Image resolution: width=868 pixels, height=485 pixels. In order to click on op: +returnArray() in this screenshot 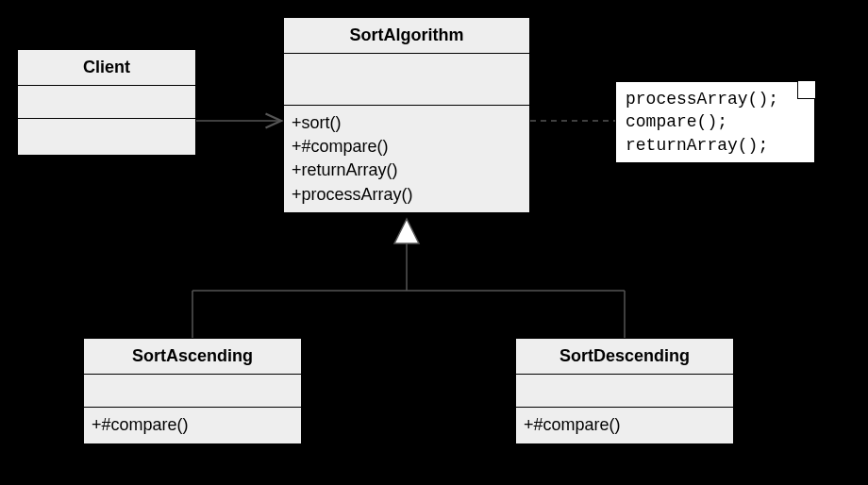, I will do `click(407, 170)`.